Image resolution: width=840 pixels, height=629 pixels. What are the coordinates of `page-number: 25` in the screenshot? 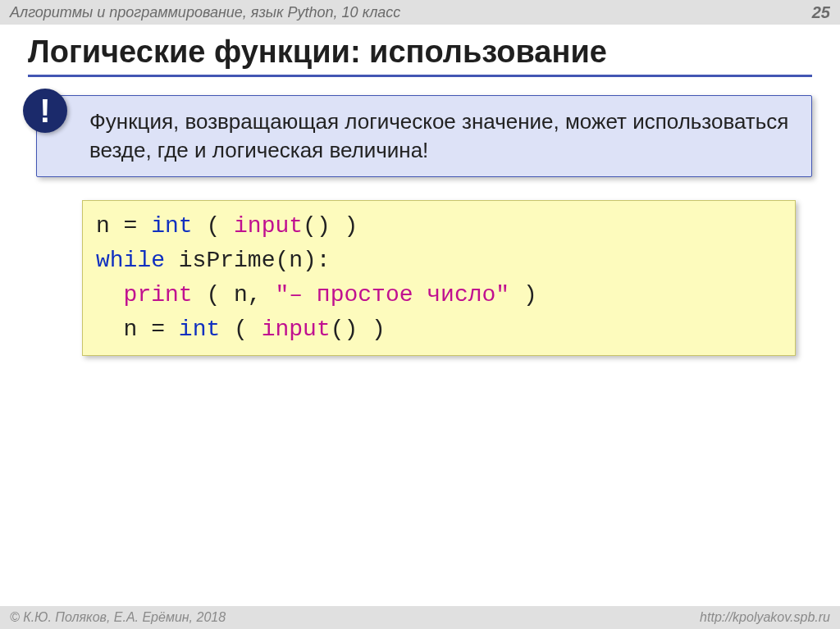 It's located at (821, 13).